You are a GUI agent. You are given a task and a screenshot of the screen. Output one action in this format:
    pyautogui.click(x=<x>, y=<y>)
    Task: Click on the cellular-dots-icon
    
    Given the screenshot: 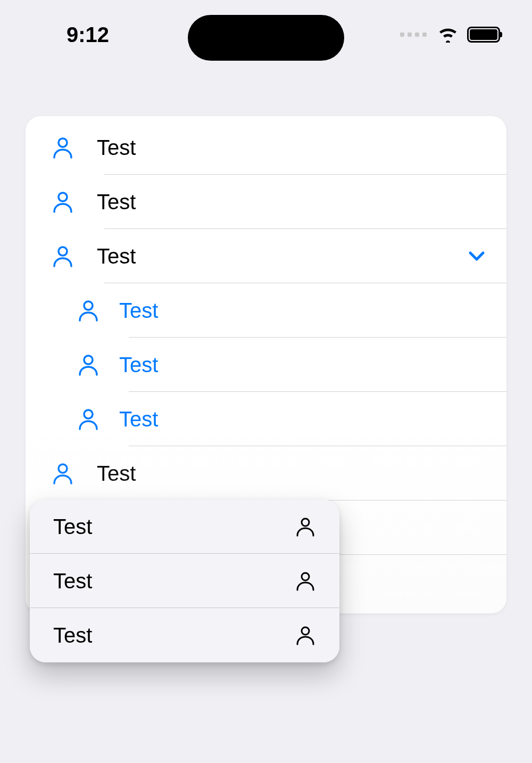 What is the action you would take?
    pyautogui.click(x=413, y=35)
    